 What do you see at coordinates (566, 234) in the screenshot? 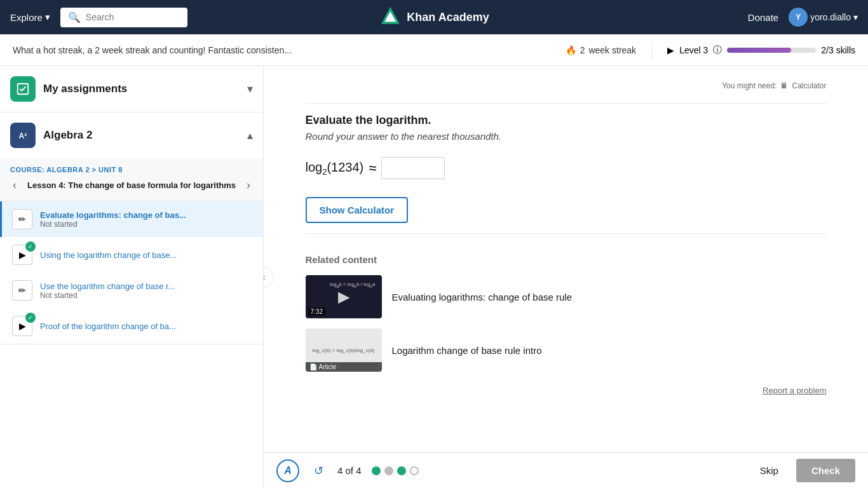
I see `separator-mid` at bounding box center [566, 234].